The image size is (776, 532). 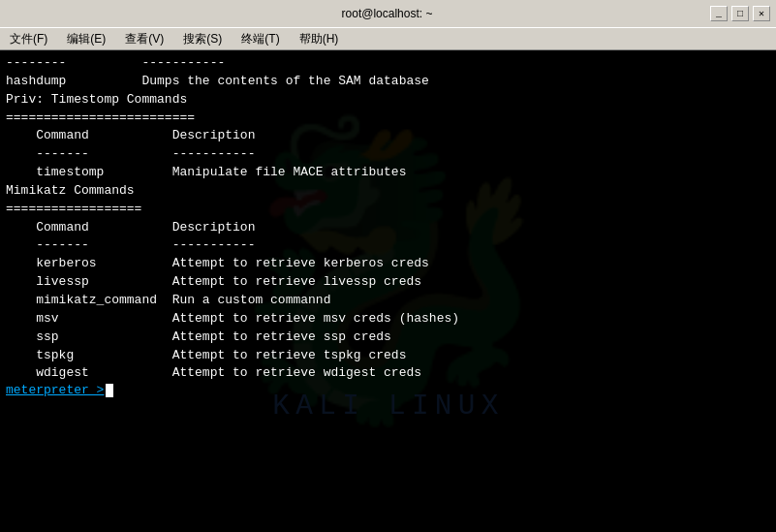 I want to click on menu-search: 搜索(S), so click(x=202, y=39).